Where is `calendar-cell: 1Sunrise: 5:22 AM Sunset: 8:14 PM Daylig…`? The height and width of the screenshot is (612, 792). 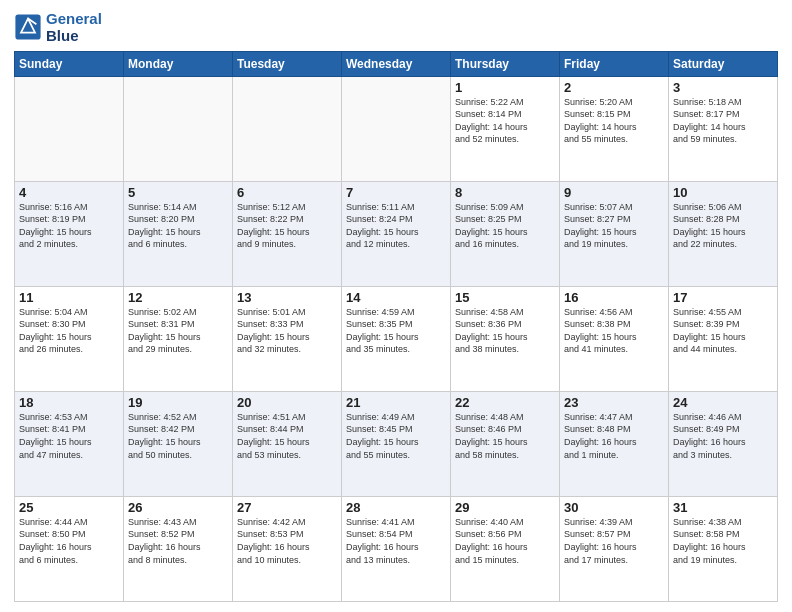 calendar-cell: 1Sunrise: 5:22 AM Sunset: 8:14 PM Daylig… is located at coordinates (506, 128).